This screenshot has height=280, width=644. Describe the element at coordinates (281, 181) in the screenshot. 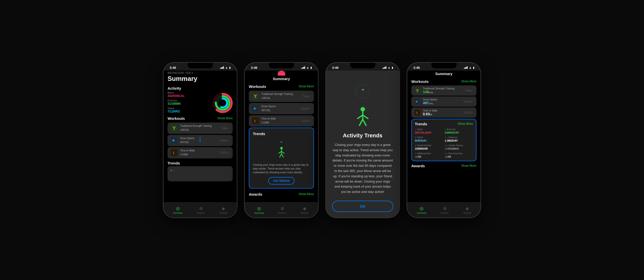

I see `get-started-btn: Get Started` at that location.